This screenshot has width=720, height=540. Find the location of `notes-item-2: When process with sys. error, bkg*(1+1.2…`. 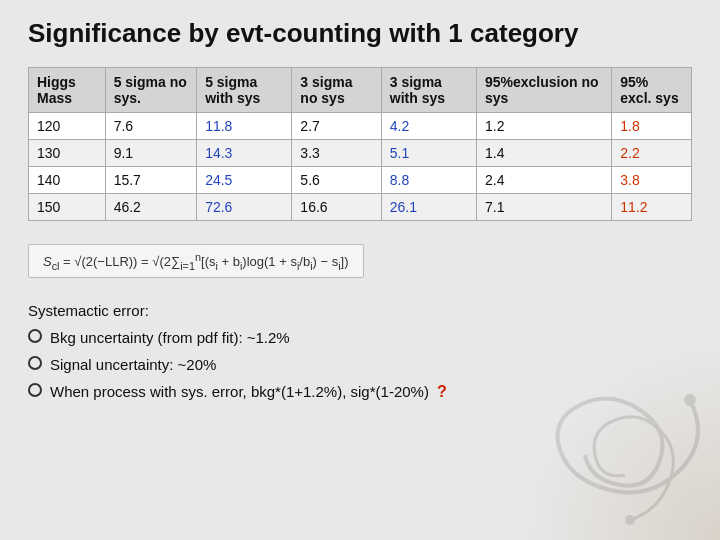

notes-item-2: When process with sys. error, bkg*(1+1.2… is located at coordinates (360, 392).